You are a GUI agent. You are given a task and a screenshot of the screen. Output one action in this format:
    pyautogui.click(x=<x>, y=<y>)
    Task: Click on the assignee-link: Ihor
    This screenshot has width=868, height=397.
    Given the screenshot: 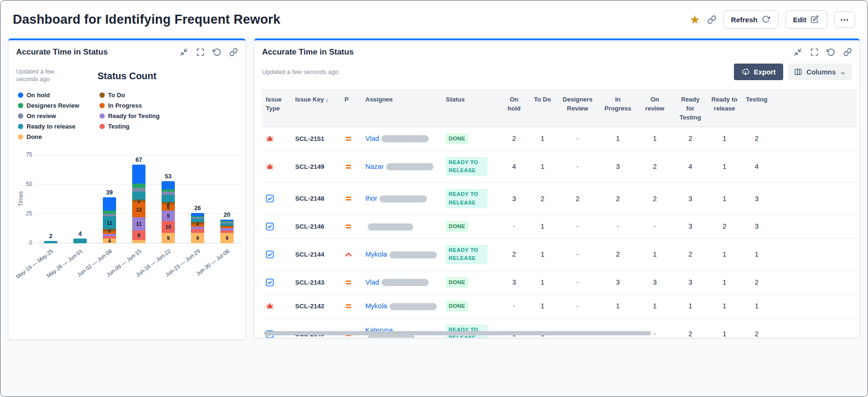 What is the action you would take?
    pyautogui.click(x=371, y=198)
    